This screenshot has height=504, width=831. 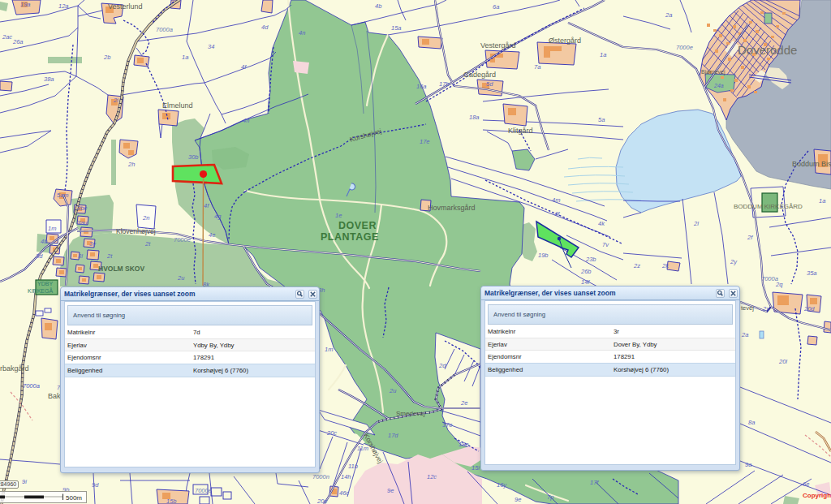 What do you see at coordinates (751, 422) in the screenshot?
I see `svg-text: 8a` at bounding box center [751, 422].